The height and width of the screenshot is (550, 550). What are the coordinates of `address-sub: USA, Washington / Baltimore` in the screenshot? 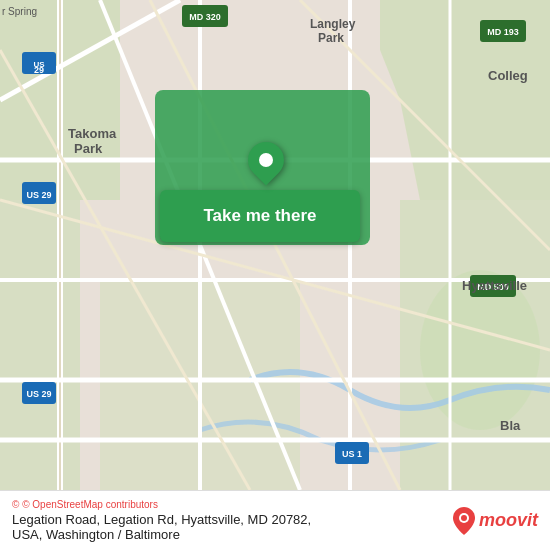 It's located at (96, 534).